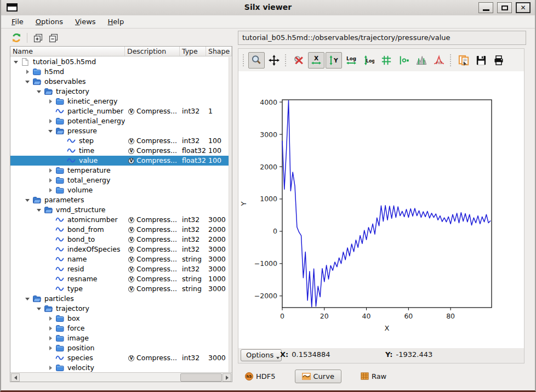 Image resolution: width=536 pixels, height=392 pixels. Describe the element at coordinates (119, 151) in the screenshot. I see `tree-row: timeVCompress...float32100` at that location.